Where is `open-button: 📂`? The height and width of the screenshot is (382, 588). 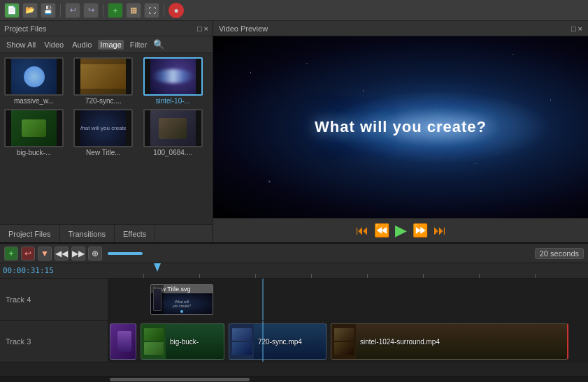
open-button: 📂 is located at coordinates (30, 10).